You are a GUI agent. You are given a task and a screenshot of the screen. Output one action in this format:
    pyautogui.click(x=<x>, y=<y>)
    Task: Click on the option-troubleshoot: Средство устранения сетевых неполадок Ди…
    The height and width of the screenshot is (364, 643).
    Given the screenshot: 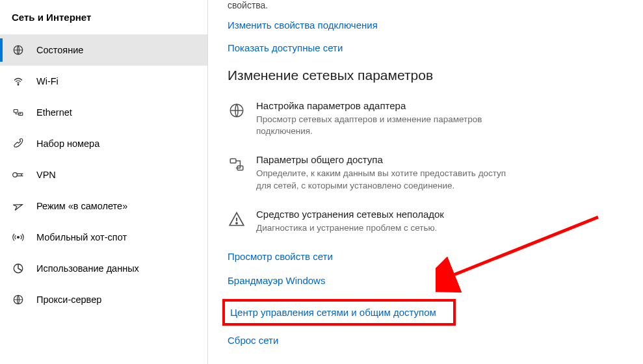 What is the action you would take?
    pyautogui.click(x=425, y=221)
    